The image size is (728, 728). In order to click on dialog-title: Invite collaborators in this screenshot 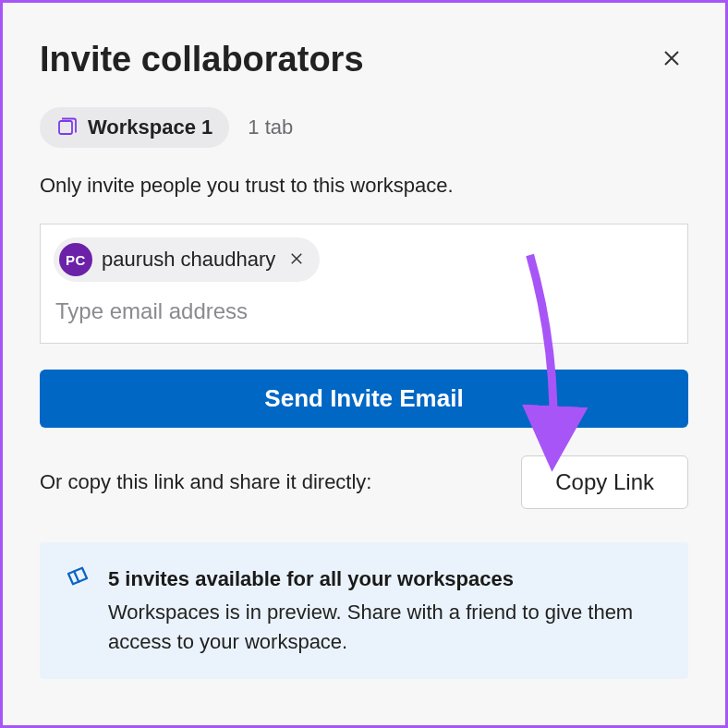, I will do `click(201, 59)`.